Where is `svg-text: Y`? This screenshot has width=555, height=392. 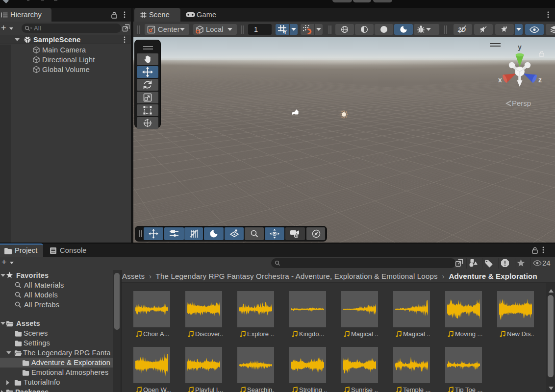
svg-text: Y is located at coordinates (285, 31).